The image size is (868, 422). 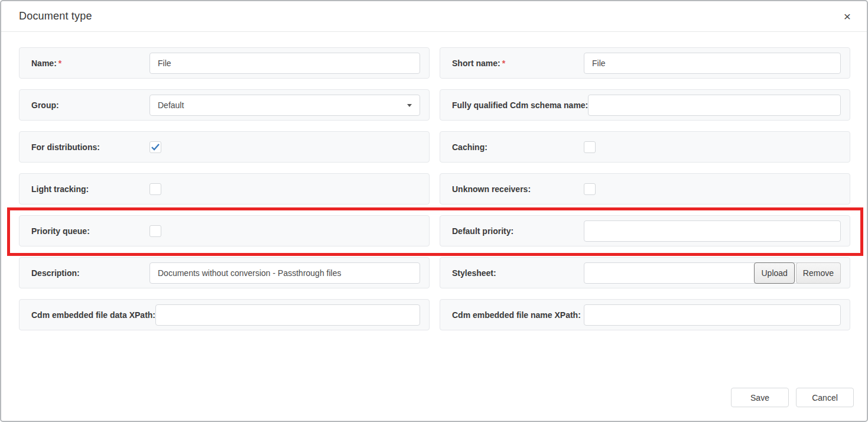 What do you see at coordinates (56, 17) in the screenshot?
I see `dialog-title: Document type` at bounding box center [56, 17].